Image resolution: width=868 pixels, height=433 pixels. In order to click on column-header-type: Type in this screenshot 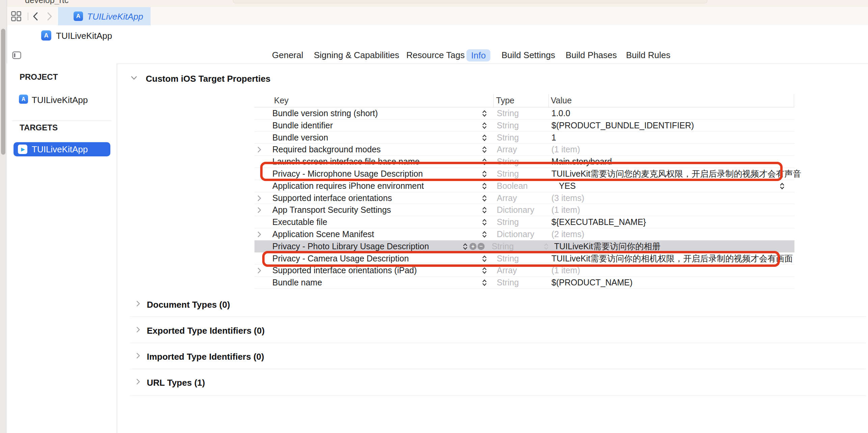, I will do `click(505, 100)`.